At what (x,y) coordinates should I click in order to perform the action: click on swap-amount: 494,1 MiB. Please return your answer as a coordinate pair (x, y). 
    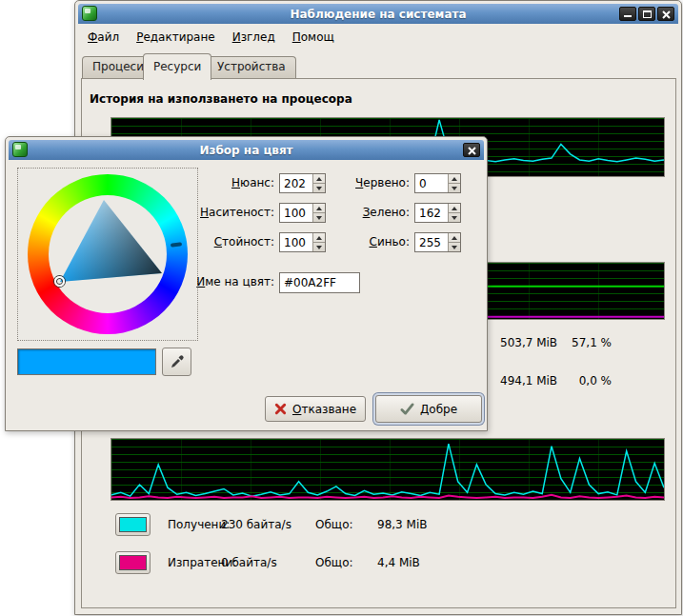
    Looking at the image, I should click on (529, 381).